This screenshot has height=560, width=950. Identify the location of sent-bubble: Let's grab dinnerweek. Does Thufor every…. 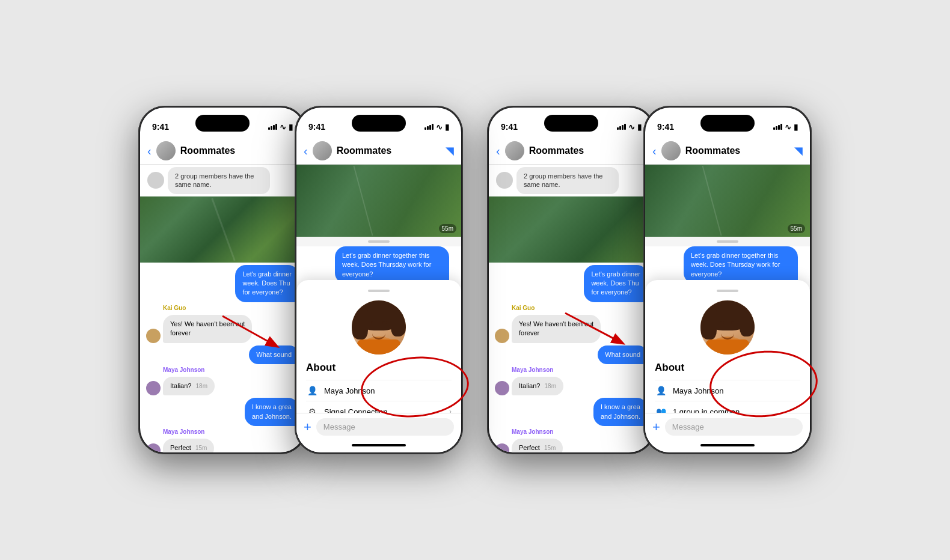
(267, 284).